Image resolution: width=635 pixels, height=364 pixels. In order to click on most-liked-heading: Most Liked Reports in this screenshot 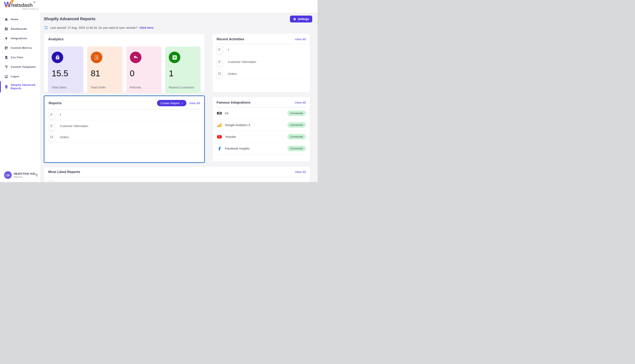, I will do `click(64, 172)`.